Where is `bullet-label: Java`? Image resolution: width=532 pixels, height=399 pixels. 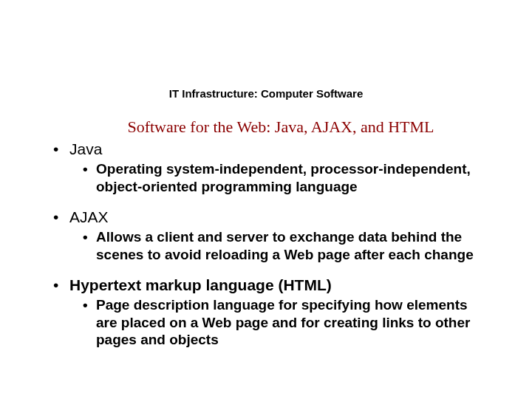
bullet-label: Java is located at coordinates (86, 149).